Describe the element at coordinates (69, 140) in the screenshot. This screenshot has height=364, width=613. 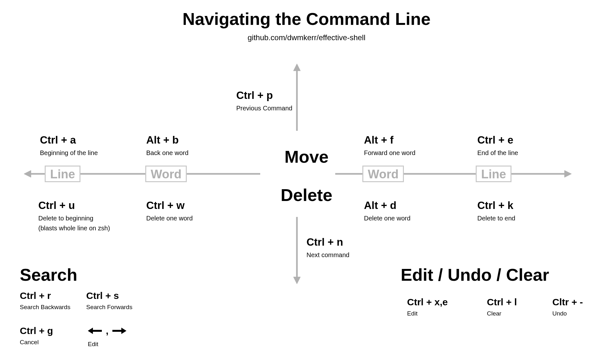
I see `shortcut-key: Ctrl + a` at that location.